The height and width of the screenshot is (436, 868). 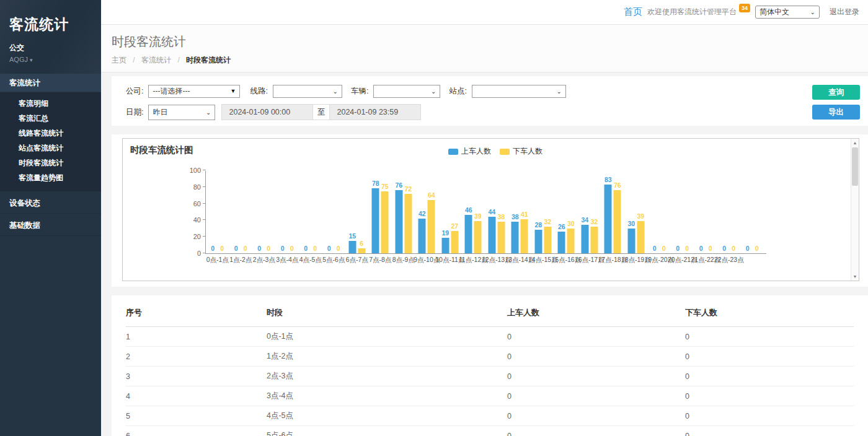 I want to click on bar-下车人数: 30, so click(x=571, y=241).